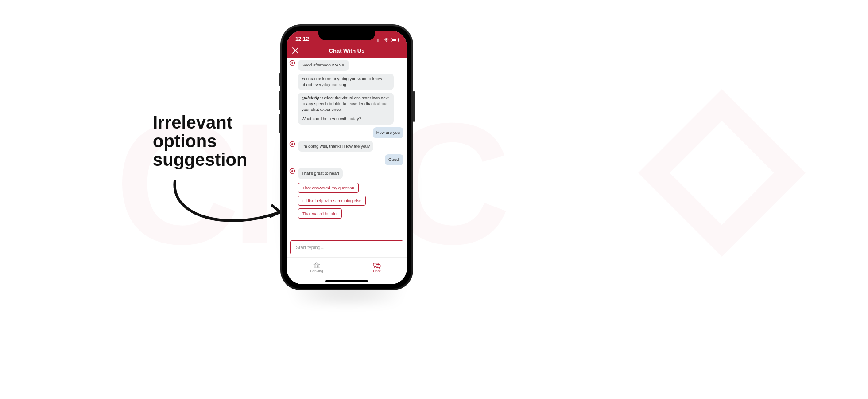 This screenshot has height=399, width=868. I want to click on chat-input-box, so click(347, 247).